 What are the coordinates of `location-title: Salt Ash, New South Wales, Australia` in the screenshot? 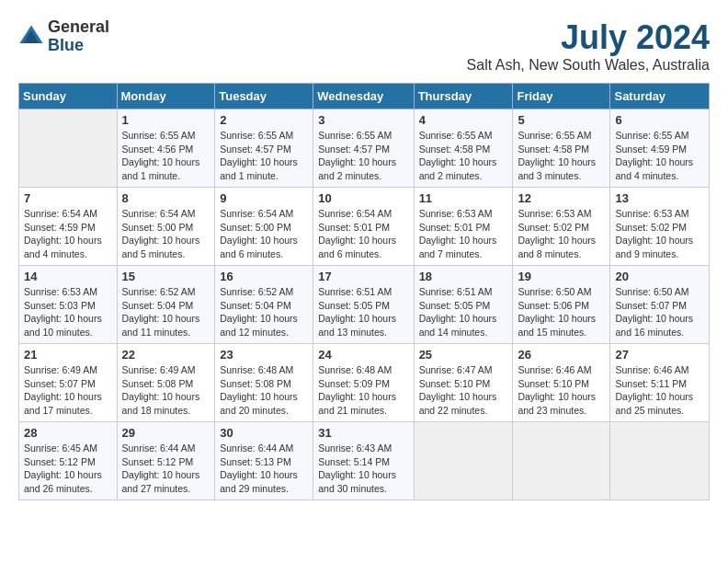 It's located at (588, 65).